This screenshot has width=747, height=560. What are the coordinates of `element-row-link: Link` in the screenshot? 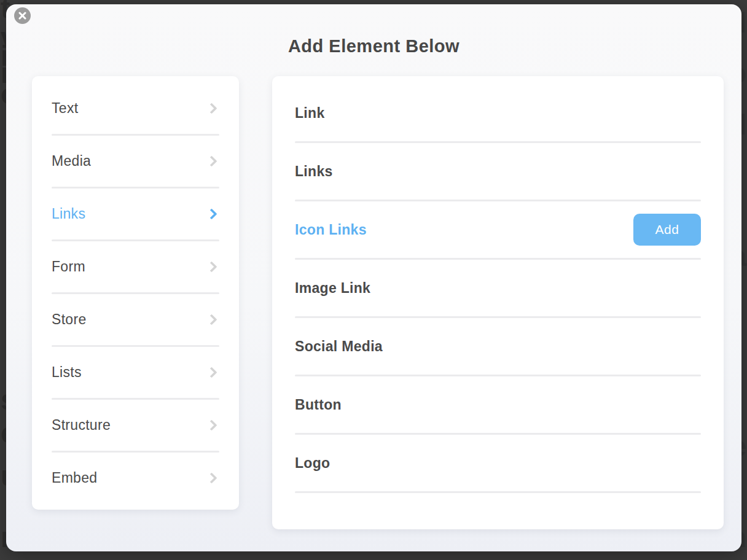 It's located at (498, 113).